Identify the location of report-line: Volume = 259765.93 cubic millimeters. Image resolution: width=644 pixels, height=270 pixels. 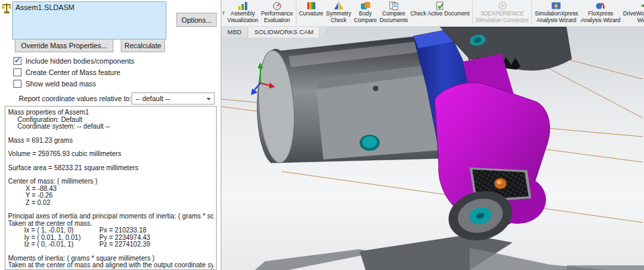
(111, 154).